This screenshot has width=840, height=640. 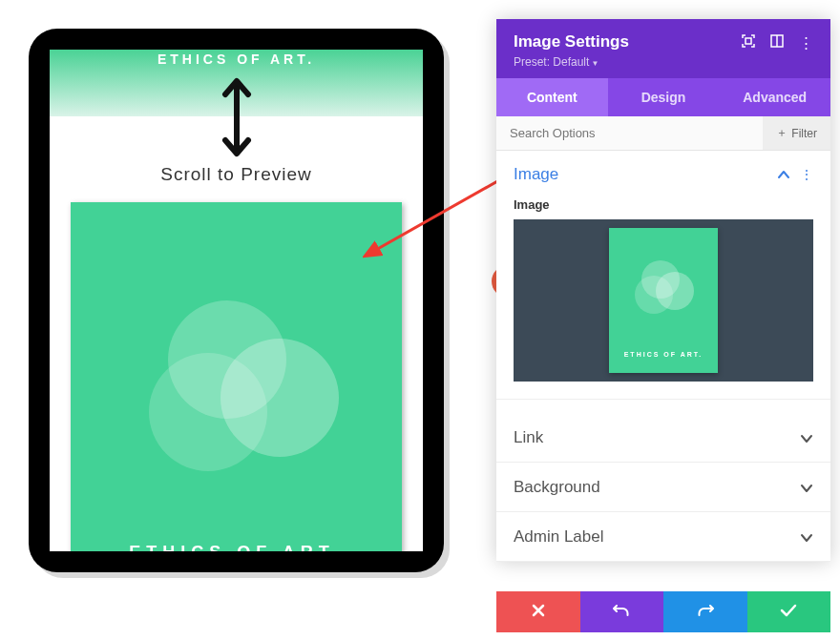 What do you see at coordinates (663, 174) in the screenshot?
I see `section-image-header: Image ⋮` at bounding box center [663, 174].